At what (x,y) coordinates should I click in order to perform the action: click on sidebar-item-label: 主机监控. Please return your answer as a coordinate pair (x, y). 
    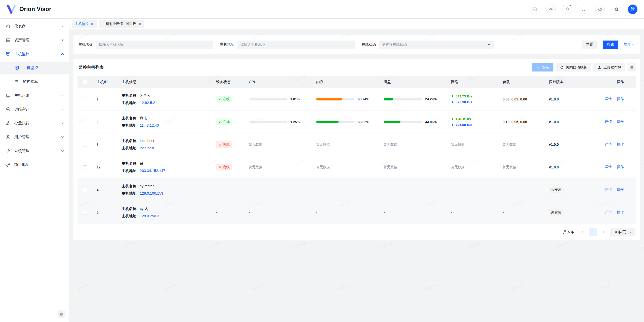
    Looking at the image, I should click on (38, 54).